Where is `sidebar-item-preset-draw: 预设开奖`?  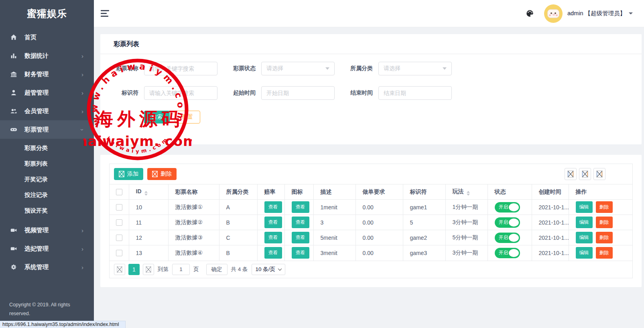
sidebar-item-preset-draw: 预设开奖 is located at coordinates (47, 211).